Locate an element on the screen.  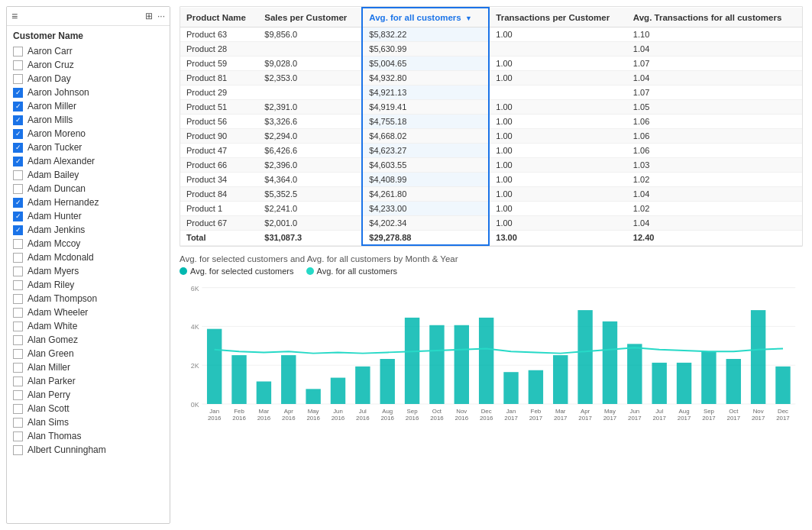
table-row: Product 90$2,294.0$4,668.021.001.06 is located at coordinates (491, 136).